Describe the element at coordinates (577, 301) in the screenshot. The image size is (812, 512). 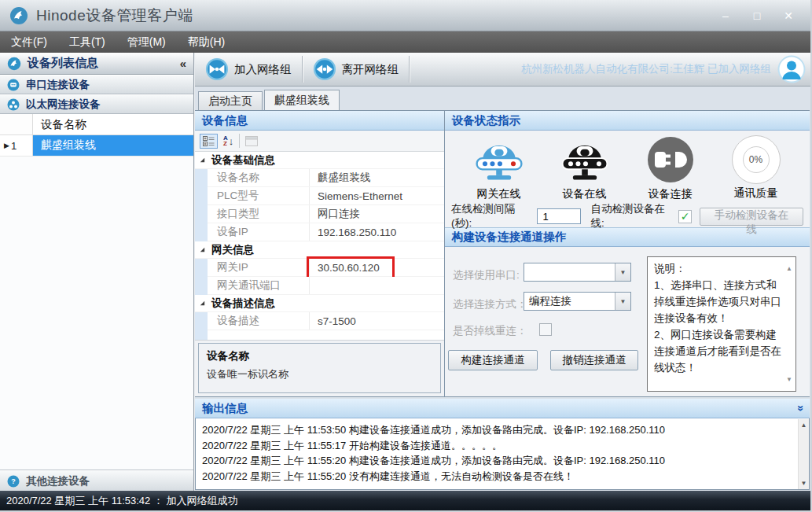
I see `mode-select-dropdown: 编程连接 ▼` at that location.